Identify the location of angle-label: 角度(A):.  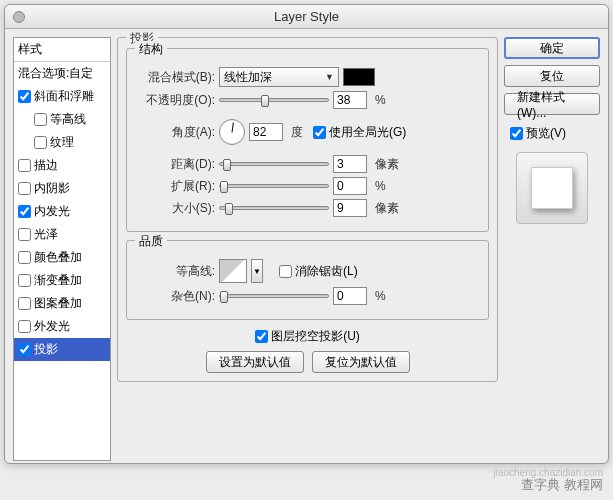
(176, 132).